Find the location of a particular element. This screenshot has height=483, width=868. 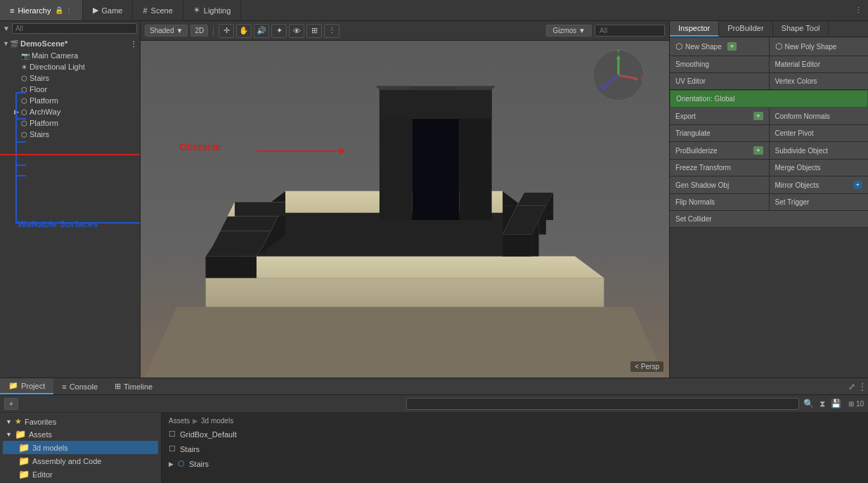

asset-search-icon: 🔍 is located at coordinates (808, 404).